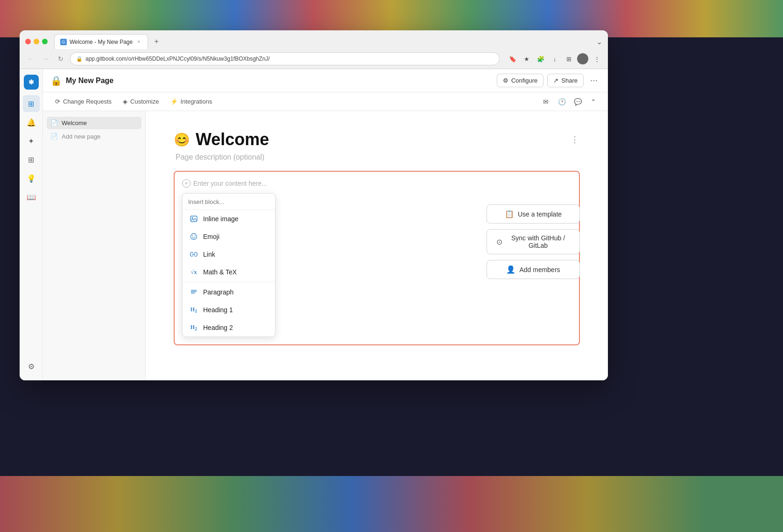 The width and height of the screenshot is (783, 532). Describe the element at coordinates (174, 102) in the screenshot. I see `integrations-icon: ⚡` at that location.